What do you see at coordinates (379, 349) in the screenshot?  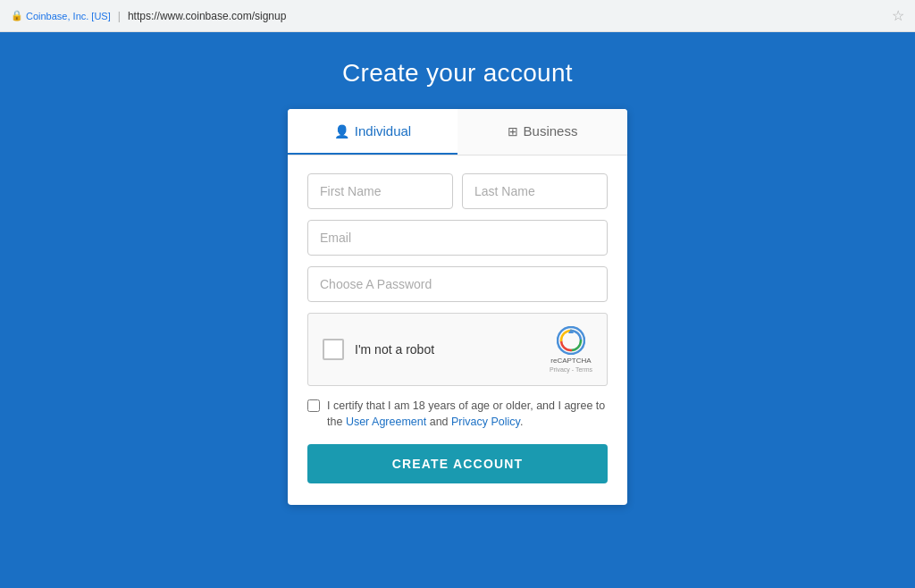 I see `recaptcha-left: I'm not a robot` at bounding box center [379, 349].